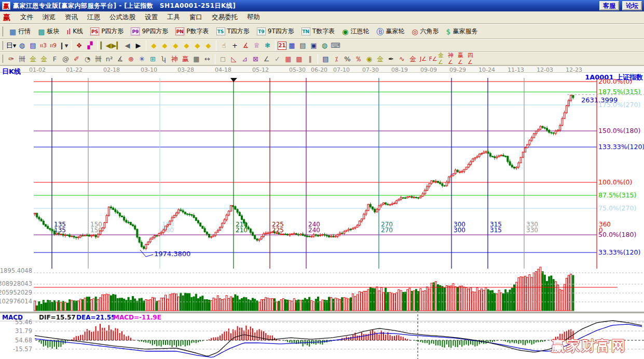  Describe the element at coordinates (196, 18) in the screenshot. I see `menu-item-窗口: 窗口` at that location.